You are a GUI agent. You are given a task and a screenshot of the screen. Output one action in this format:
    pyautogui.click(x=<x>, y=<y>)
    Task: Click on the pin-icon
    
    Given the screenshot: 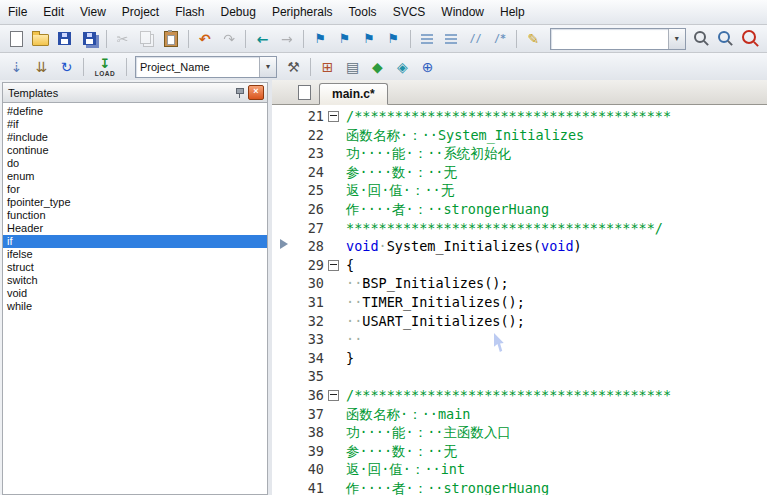 What is the action you would take?
    pyautogui.click(x=240, y=92)
    